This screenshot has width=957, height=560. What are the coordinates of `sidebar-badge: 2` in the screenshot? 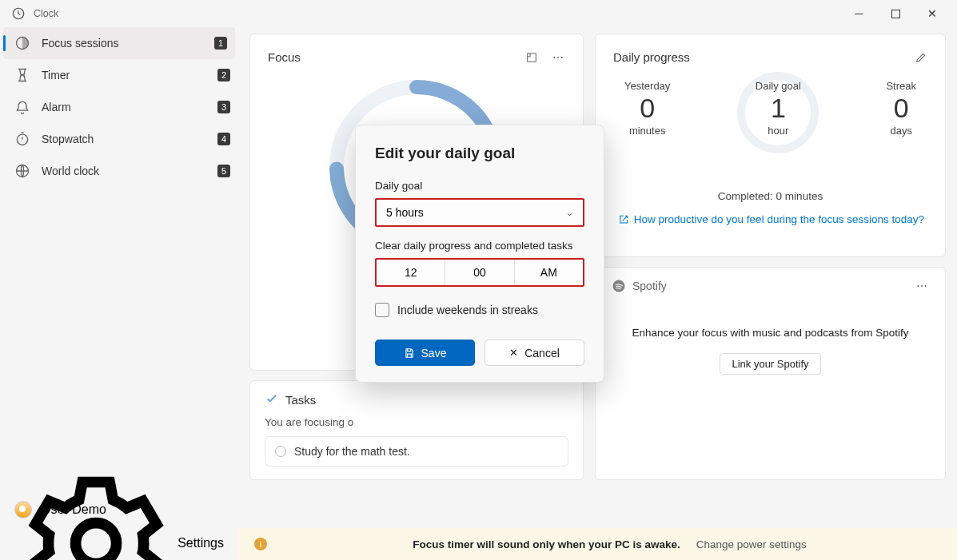 It's located at (224, 75).